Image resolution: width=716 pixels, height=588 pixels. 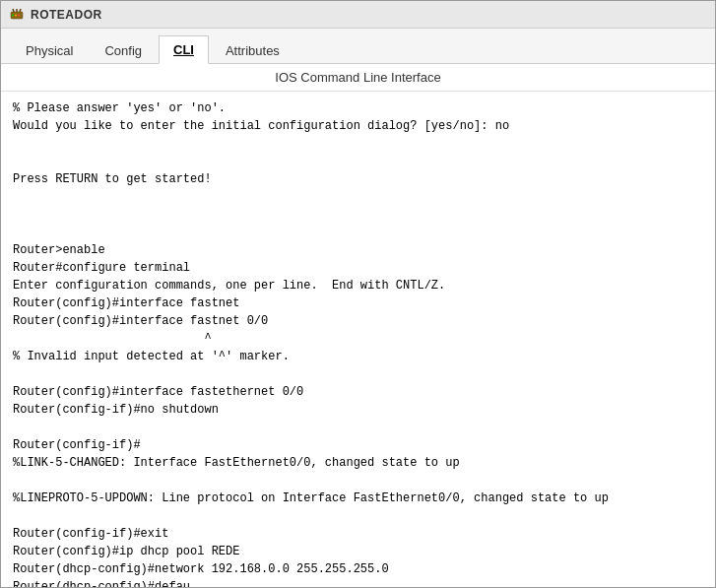 What do you see at coordinates (123, 50) in the screenshot?
I see `tab-config: Config` at bounding box center [123, 50].